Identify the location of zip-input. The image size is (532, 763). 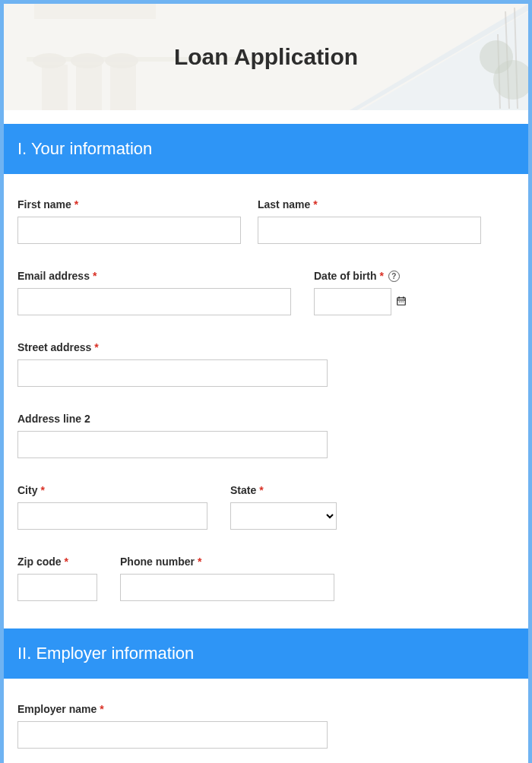
(58, 587).